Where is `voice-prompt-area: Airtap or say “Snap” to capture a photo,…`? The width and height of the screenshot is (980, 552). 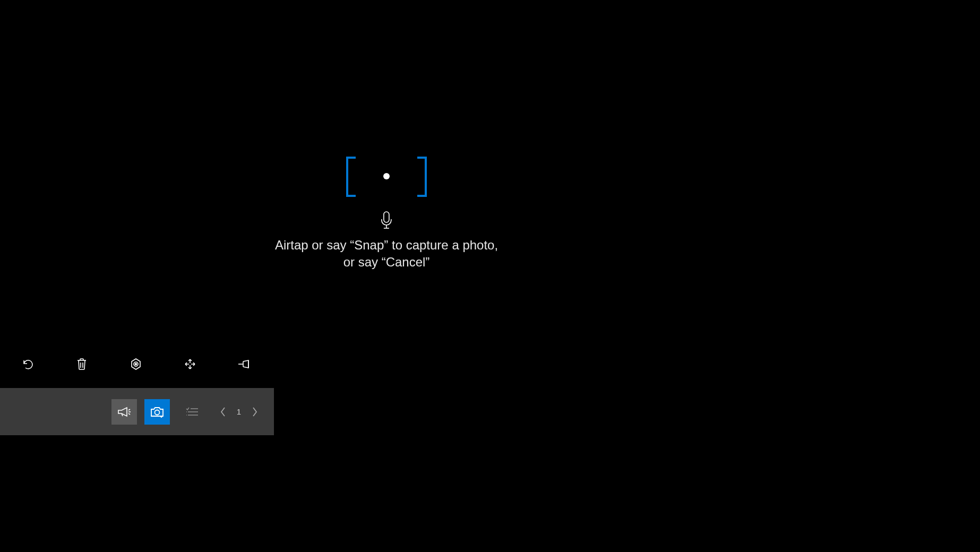 voice-prompt-area: Airtap or say “Snap” to capture a photo,… is located at coordinates (386, 241).